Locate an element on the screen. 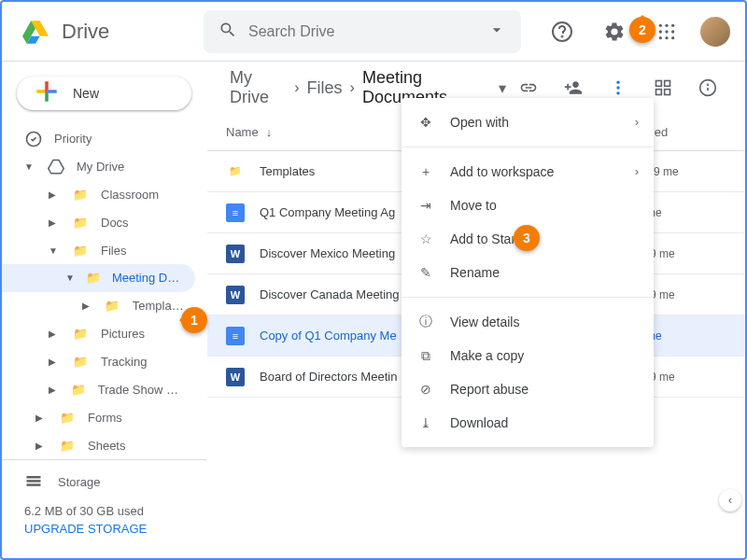  dropdown-icon is located at coordinates (497, 32).